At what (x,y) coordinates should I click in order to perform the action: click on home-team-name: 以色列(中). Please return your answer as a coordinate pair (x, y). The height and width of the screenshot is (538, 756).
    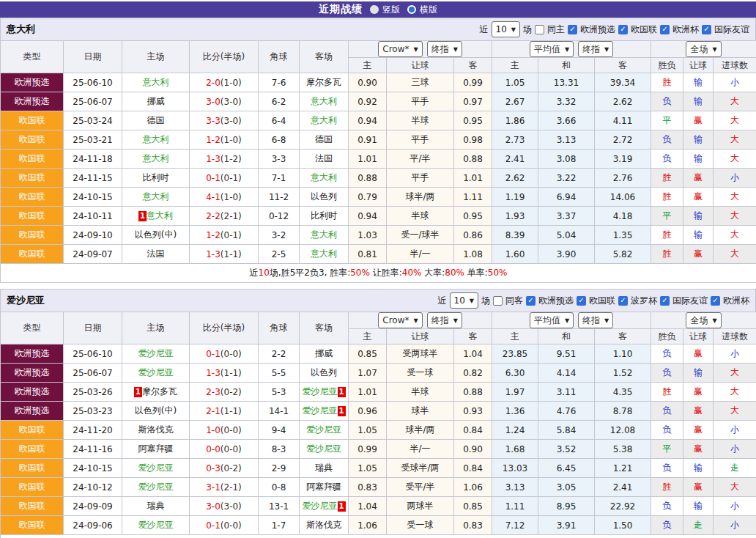
    Looking at the image, I should click on (155, 235).